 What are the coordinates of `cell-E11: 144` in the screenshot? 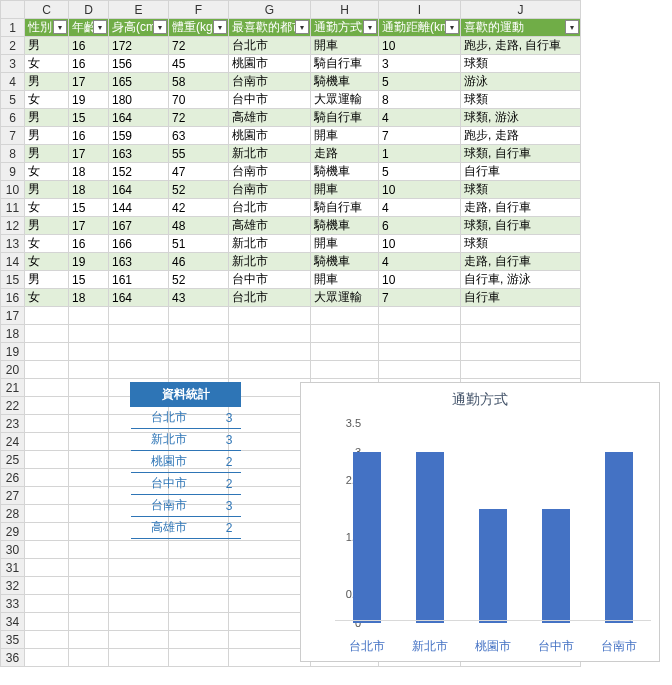 It's located at (139, 208).